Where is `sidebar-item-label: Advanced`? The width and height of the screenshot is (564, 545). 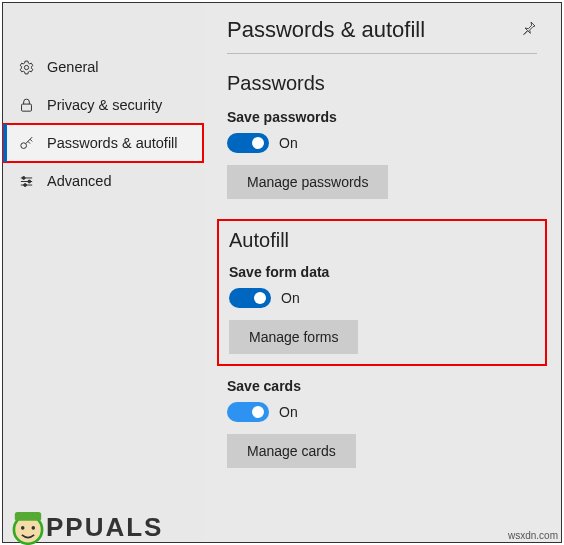
sidebar-item-label: Advanced is located at coordinates (80, 181).